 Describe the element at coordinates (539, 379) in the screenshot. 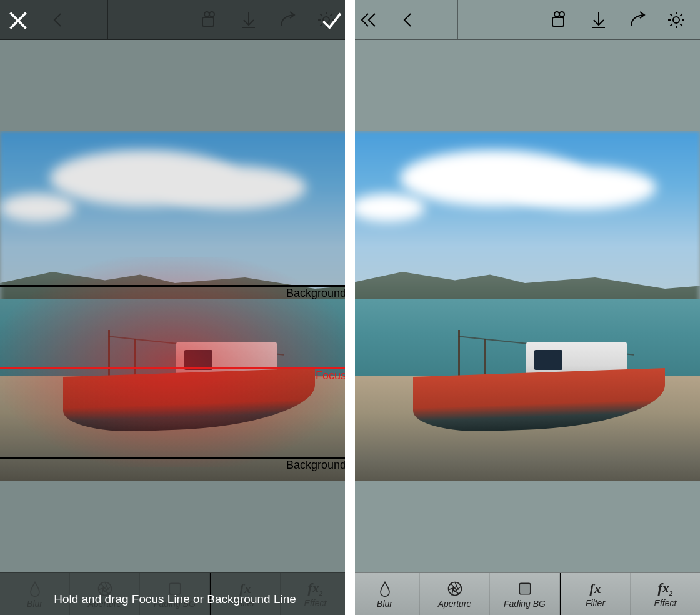

I see `boat` at that location.